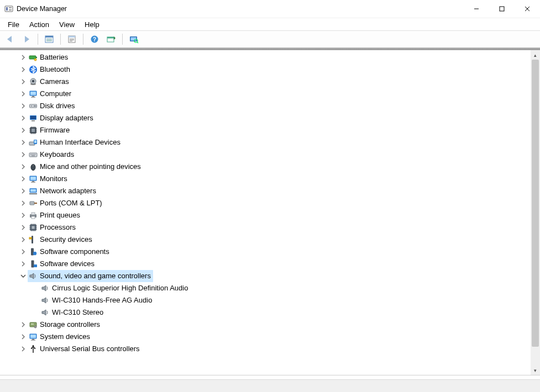 The height and width of the screenshot is (392, 540). I want to click on tree-cell: Processors, so click(53, 227).